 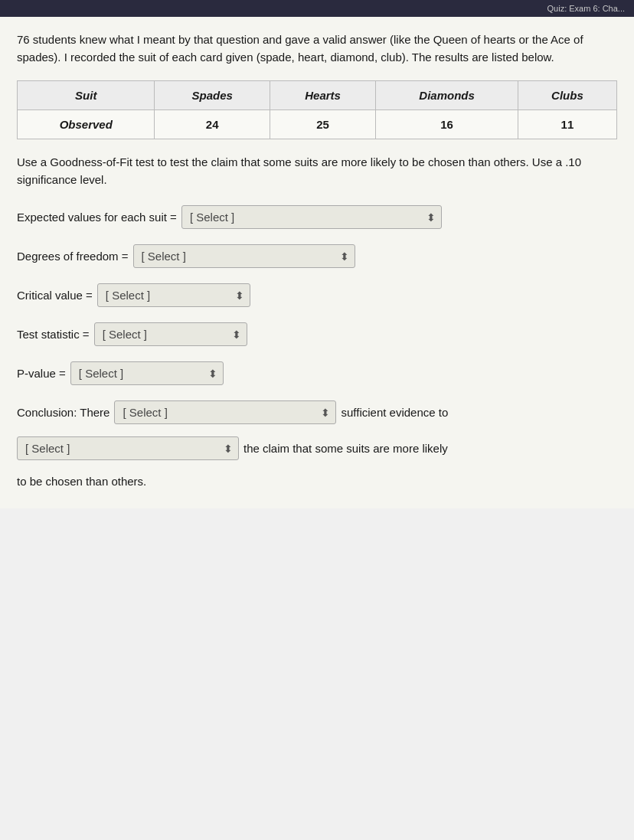 What do you see at coordinates (317, 217) in the screenshot?
I see `expected-values-row: Expected values for each suit = [ Select…` at bounding box center [317, 217].